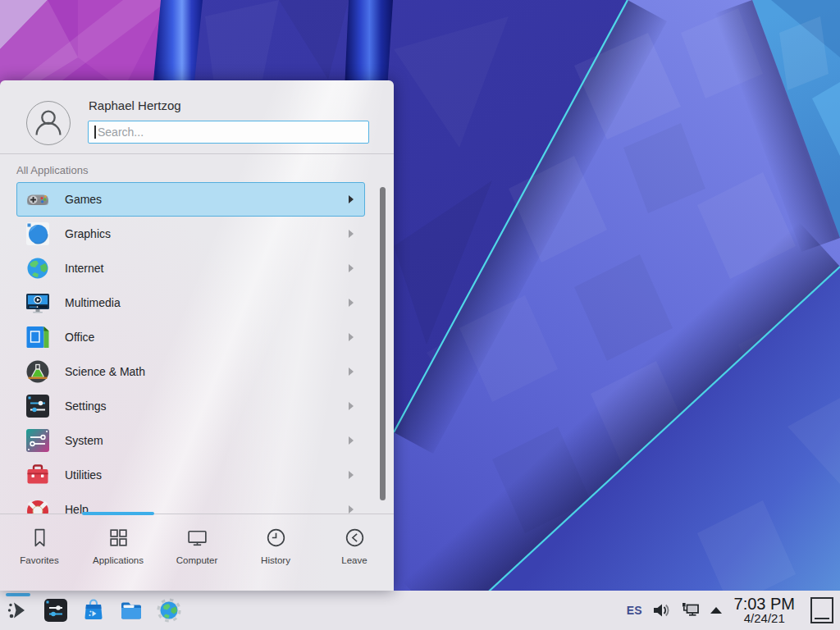  Describe the element at coordinates (197, 538) in the screenshot. I see `monitor-icon` at that location.